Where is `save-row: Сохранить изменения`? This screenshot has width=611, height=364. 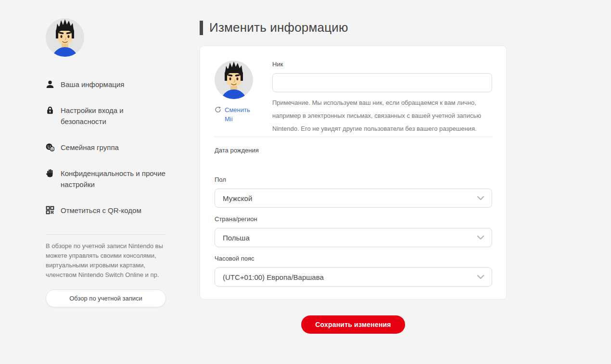 save-row: Сохранить изменения is located at coordinates (353, 325).